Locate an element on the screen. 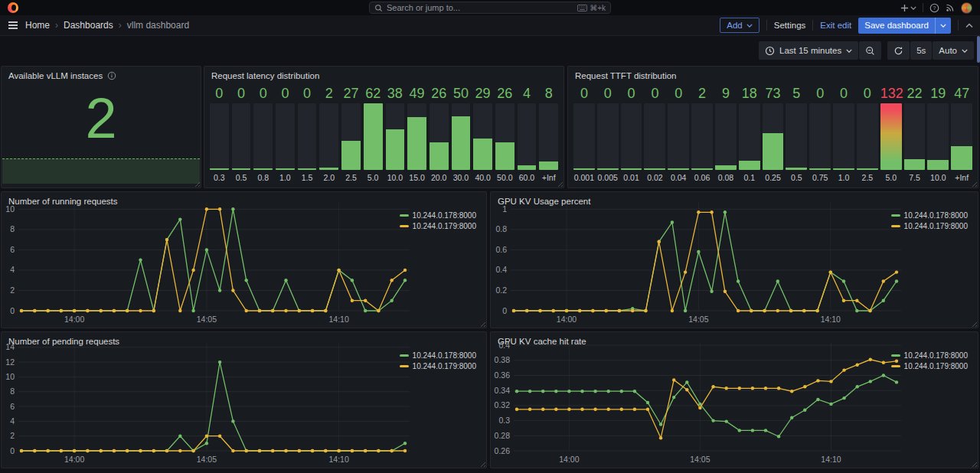 The width and height of the screenshot is (980, 473). panel-kv-hit-rate: GPU KV cache hit rate 14:0014:0514:100.2… is located at coordinates (734, 400).